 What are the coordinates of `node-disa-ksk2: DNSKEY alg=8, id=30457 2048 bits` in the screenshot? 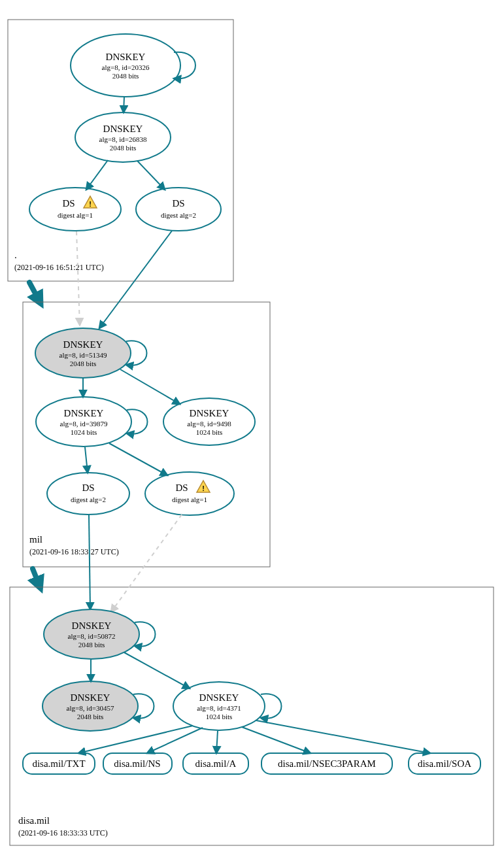 It's located at (90, 706).